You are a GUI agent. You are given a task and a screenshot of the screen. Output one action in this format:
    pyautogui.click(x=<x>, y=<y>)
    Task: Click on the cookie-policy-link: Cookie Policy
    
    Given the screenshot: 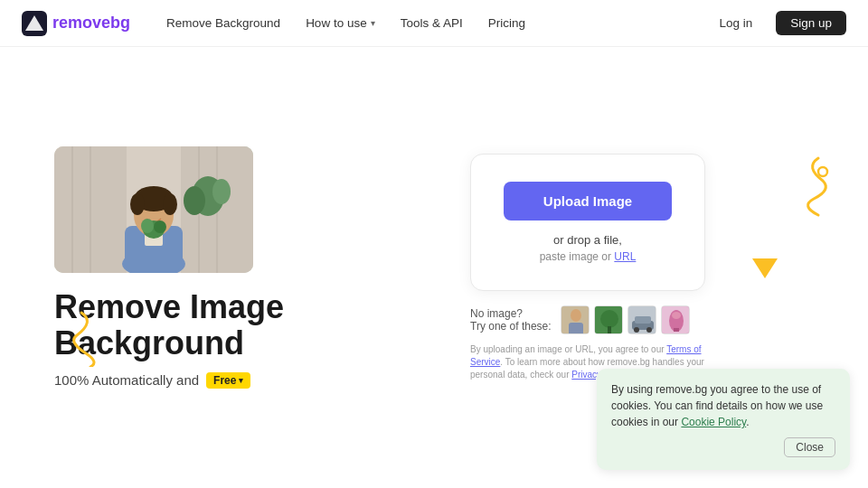 What is the action you would take?
    pyautogui.click(x=713, y=422)
    